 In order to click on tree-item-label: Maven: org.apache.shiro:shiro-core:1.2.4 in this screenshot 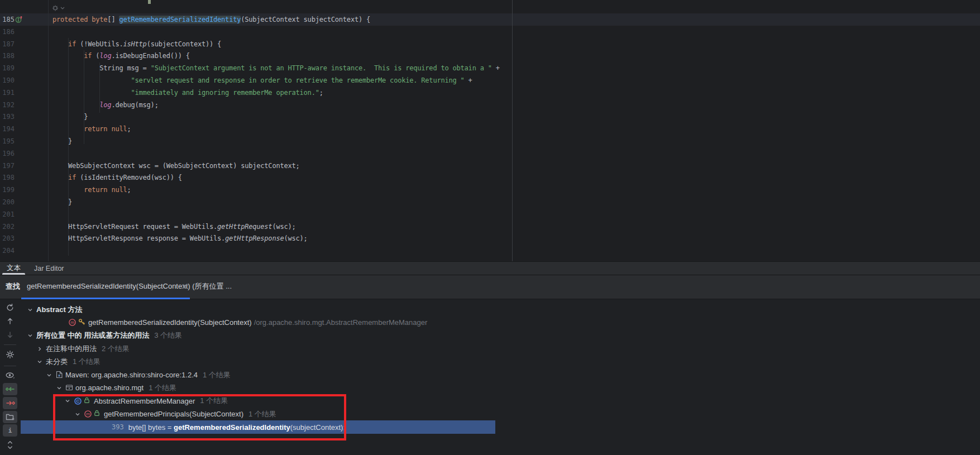, I will do `click(132, 375)`.